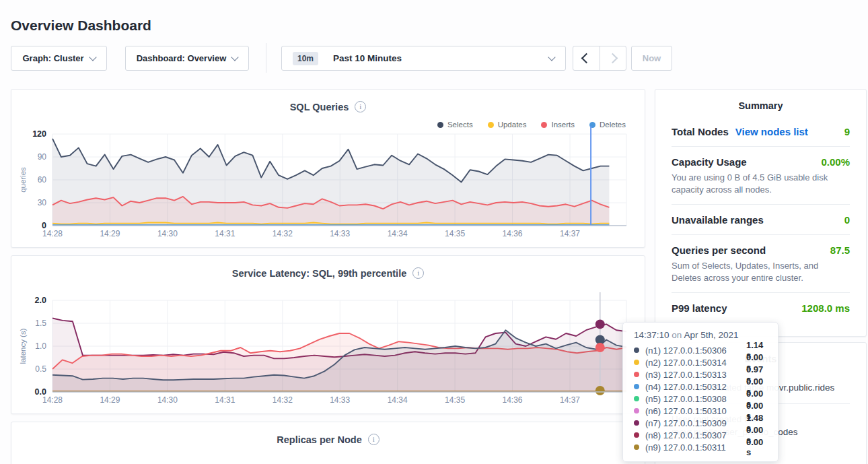 The width and height of the screenshot is (868, 464). I want to click on svg-text: 90, so click(42, 157).